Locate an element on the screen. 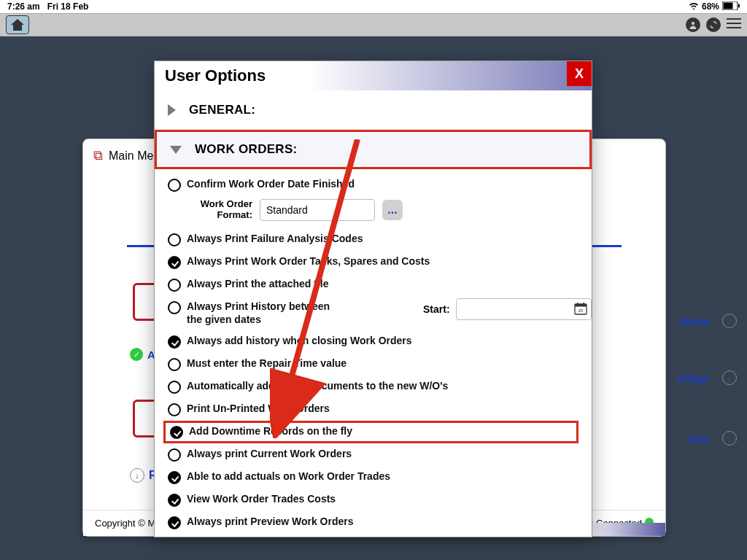  wof-label: Work Order Format: is located at coordinates (219, 210).